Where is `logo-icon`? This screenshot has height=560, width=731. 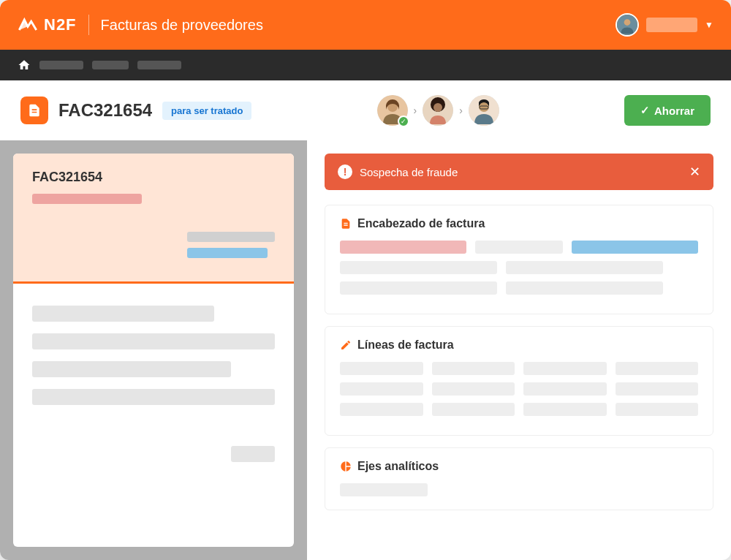 logo-icon is located at coordinates (28, 25).